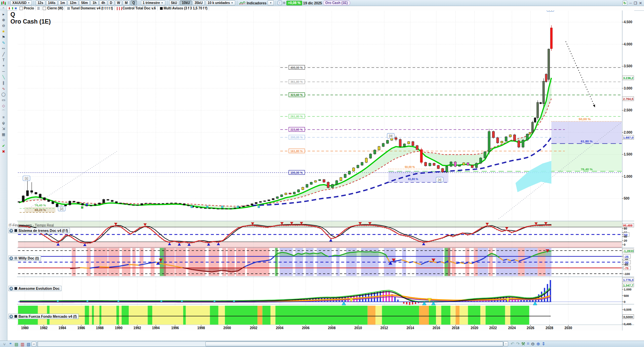  Describe the element at coordinates (27, 178) in the screenshot. I see `svg-text: [1]` at that location.